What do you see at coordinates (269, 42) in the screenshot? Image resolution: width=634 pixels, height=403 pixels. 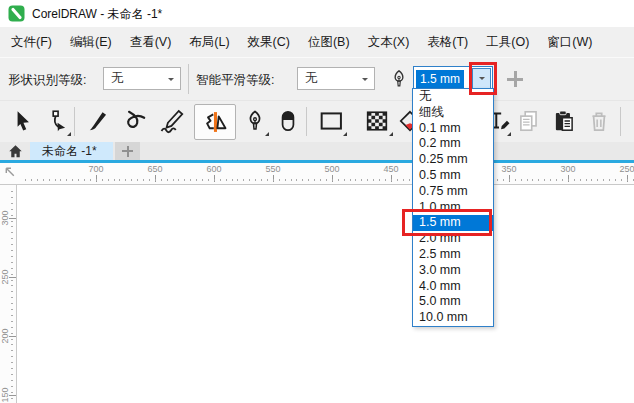 I see `menu-item-effects: 效果(C)` at bounding box center [269, 42].